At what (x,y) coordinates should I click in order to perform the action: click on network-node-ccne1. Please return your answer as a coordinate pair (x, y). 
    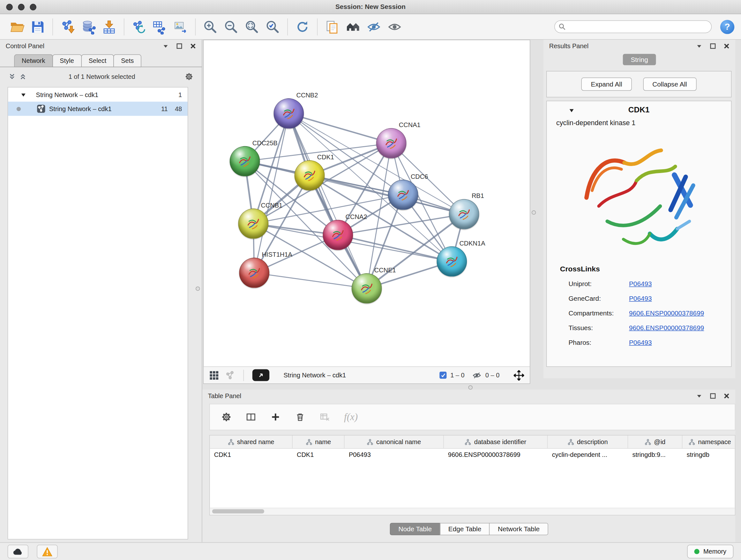
    Looking at the image, I should click on (367, 288).